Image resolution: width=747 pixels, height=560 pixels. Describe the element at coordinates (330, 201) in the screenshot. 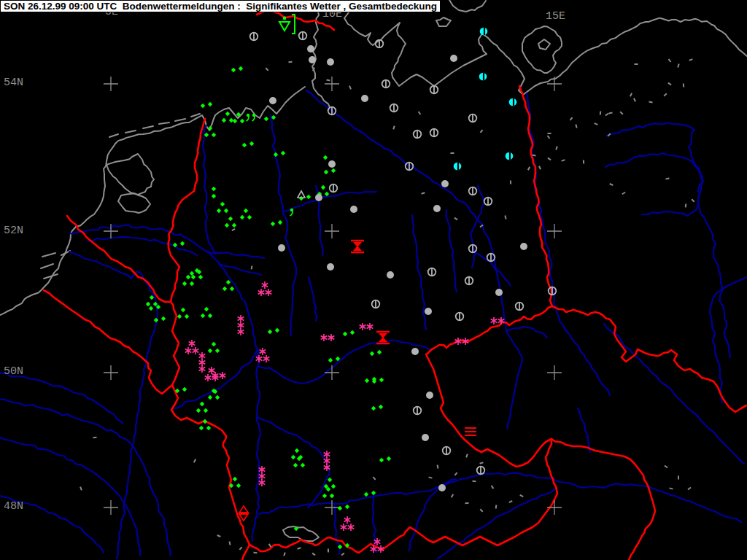

I see `river-aller` at that location.